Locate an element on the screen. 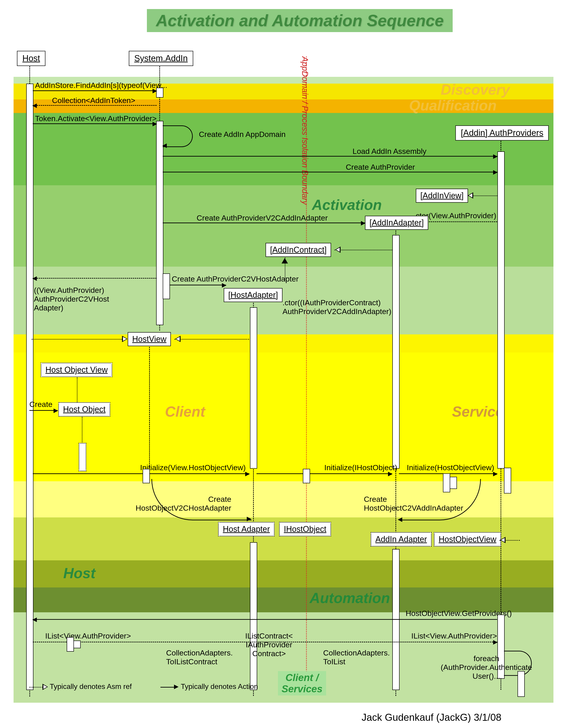 This screenshot has width=567, height=728. label-host: Host is located at coordinates (79, 573).